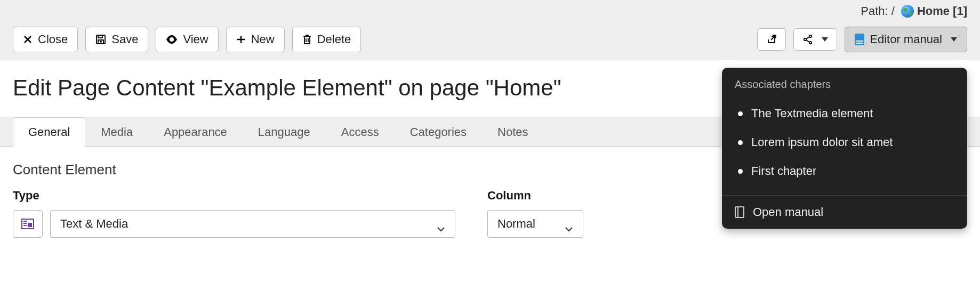  Describe the element at coordinates (772, 39) in the screenshot. I see `external-link-icon` at that location.